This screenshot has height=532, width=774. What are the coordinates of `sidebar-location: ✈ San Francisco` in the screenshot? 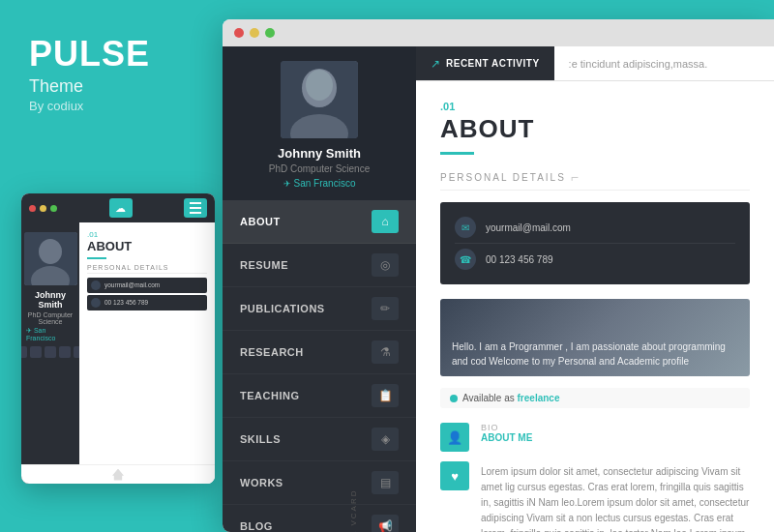 It's located at (319, 184).